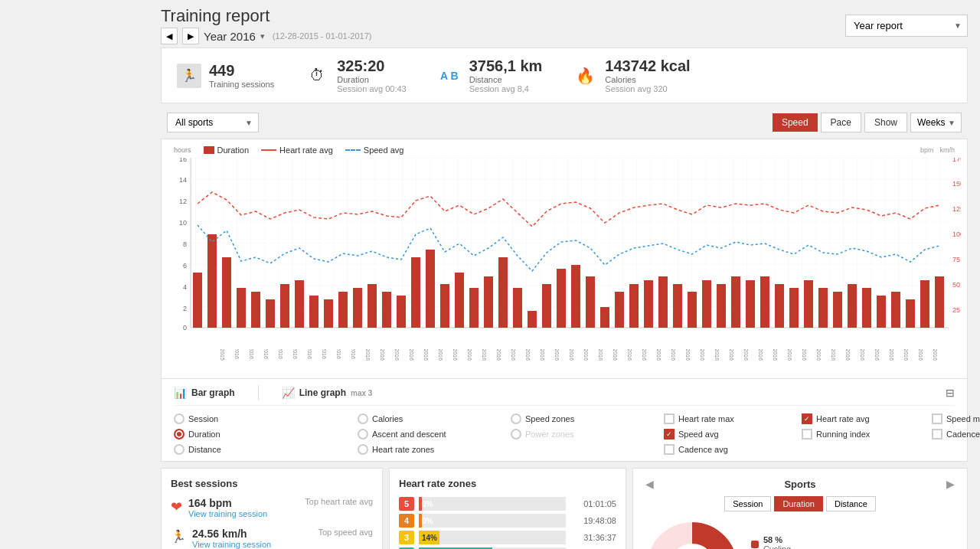 This screenshot has height=549, width=980. What do you see at coordinates (426, 434) in the screenshot?
I see `bar-option-ascent: Ascent and descent` at bounding box center [426, 434].